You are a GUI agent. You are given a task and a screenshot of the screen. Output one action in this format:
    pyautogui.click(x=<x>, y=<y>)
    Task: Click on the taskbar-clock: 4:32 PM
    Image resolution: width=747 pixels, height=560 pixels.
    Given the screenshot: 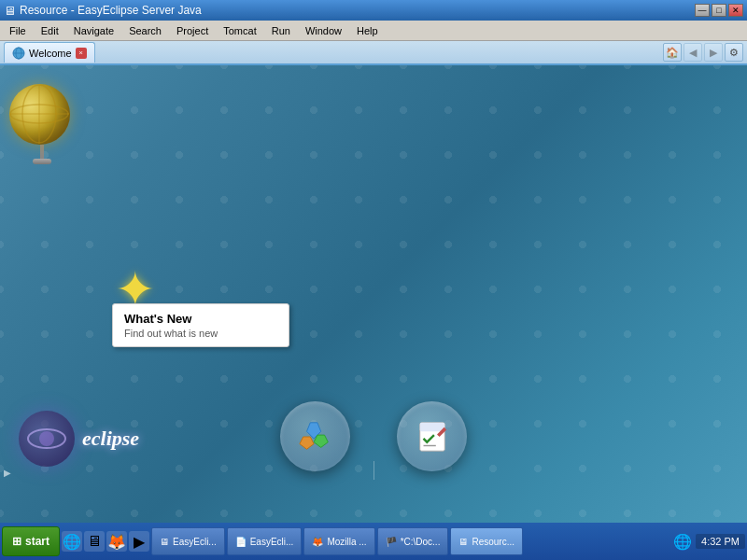 What is the action you would take?
    pyautogui.click(x=721, y=541)
    